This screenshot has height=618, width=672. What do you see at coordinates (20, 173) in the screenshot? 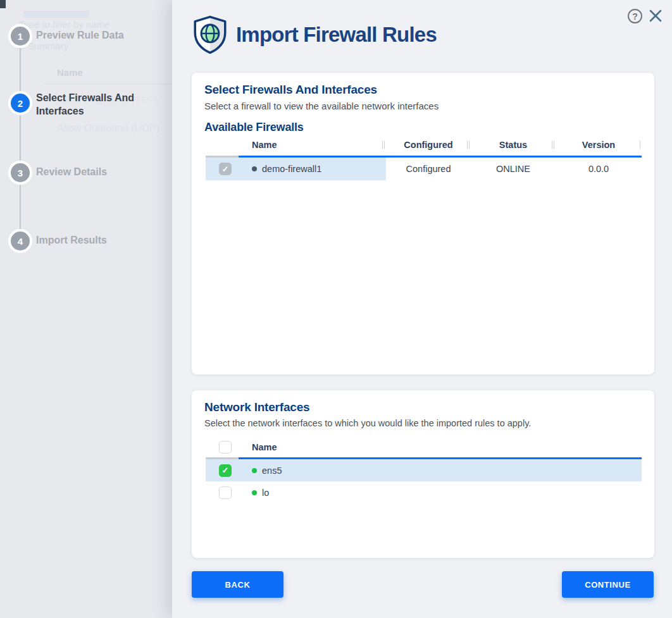
I see `step-3-circle: 3` at bounding box center [20, 173].